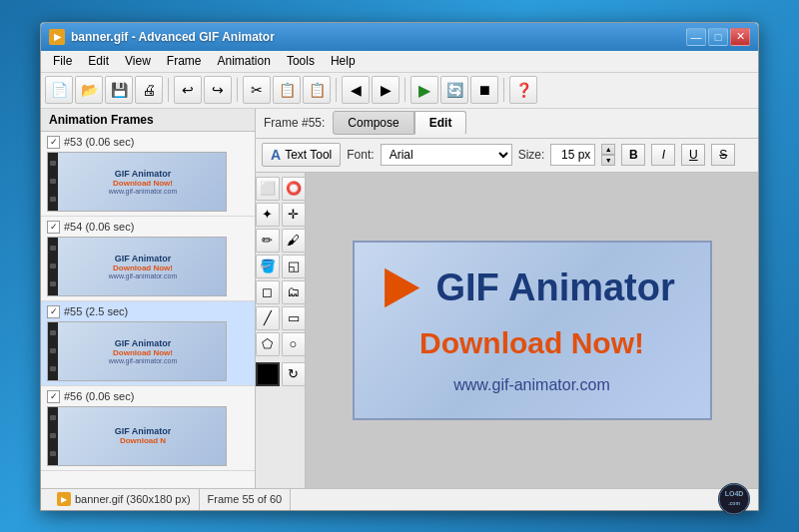  Describe the element at coordinates (287, 90) in the screenshot. I see `copy-button: 📋` at that location.